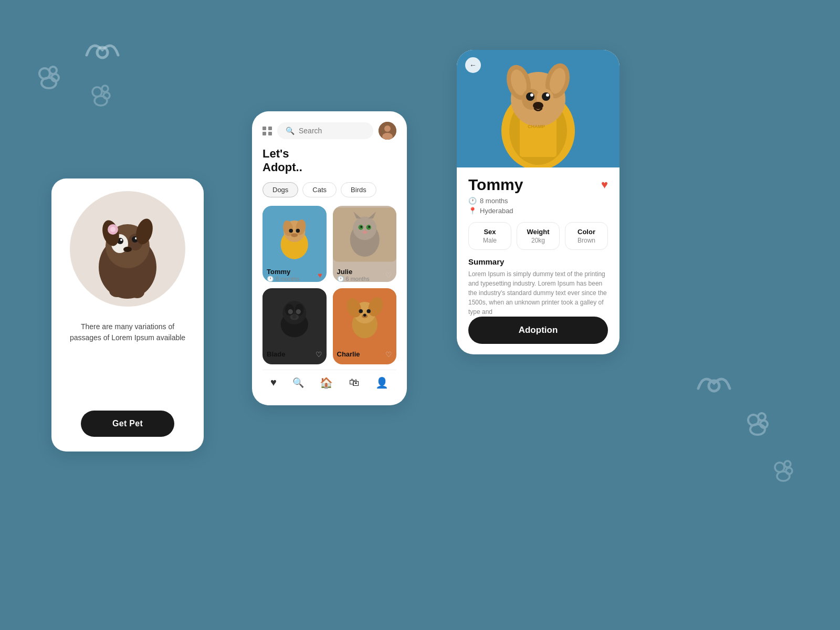 Image resolution: width=840 pixels, height=630 pixels. I want to click on pet-main-name: Tommy, so click(496, 185).